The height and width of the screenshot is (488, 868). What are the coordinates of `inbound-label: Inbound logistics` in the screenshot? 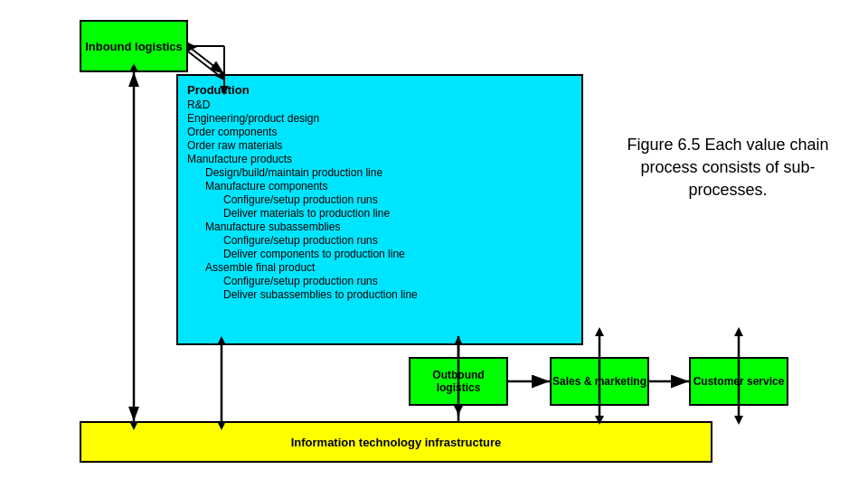 It's located at (134, 47).